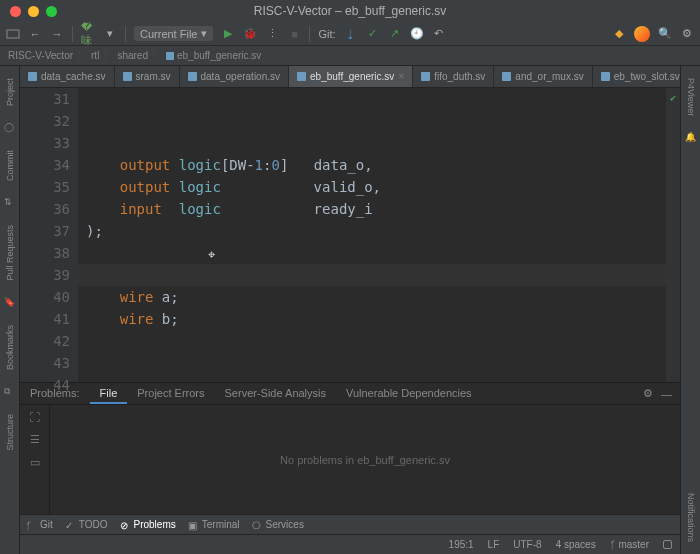  What do you see at coordinates (576, 544) in the screenshot?
I see `status-indent: 4 spaces` at bounding box center [576, 544].